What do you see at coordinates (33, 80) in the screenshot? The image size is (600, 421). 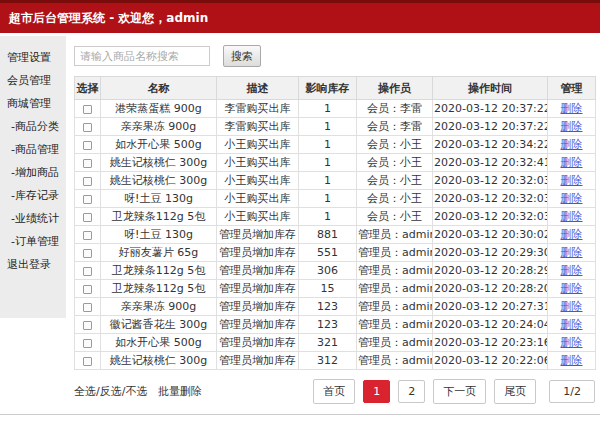 I see `sidebar-item-2: 会员管理` at bounding box center [33, 80].